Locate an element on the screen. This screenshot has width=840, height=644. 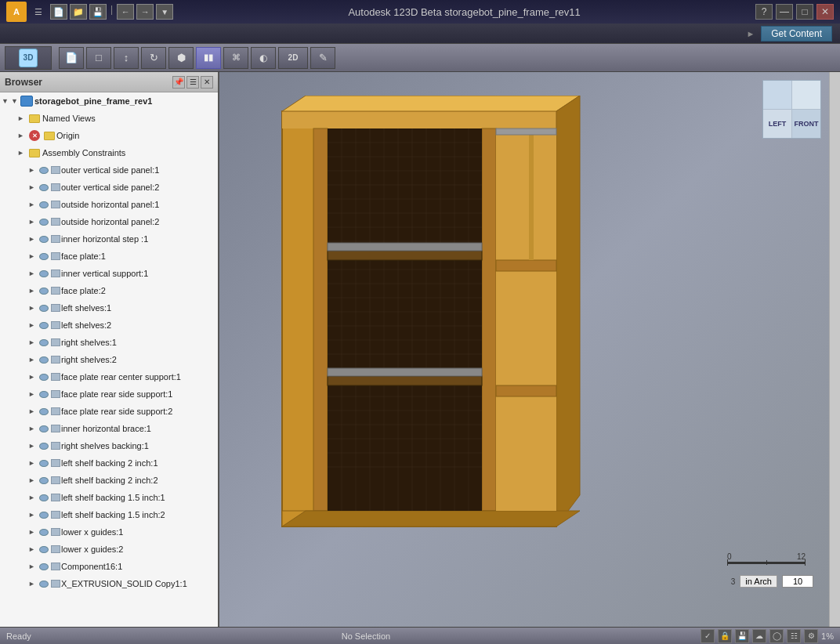
get-content-btn: Get Content is located at coordinates (796, 34).